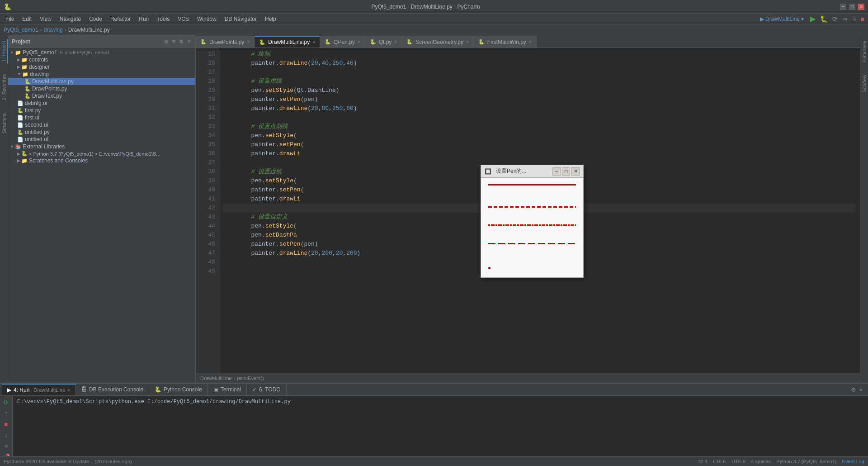 The image size is (868, 466). I want to click on breadcrumb-project: PyQt5_demo1, so click(21, 30).